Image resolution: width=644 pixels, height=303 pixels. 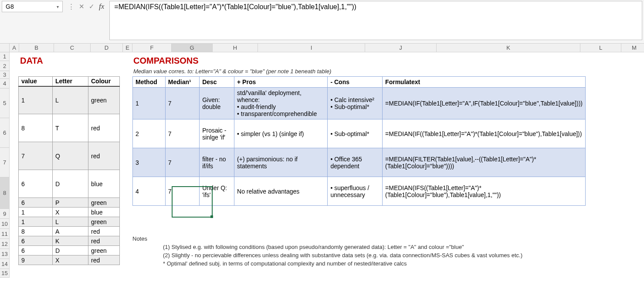 What do you see at coordinates (355, 104) in the screenshot?
I see `cell: • Calc intensive² • Sub-optimal*` at bounding box center [355, 104].